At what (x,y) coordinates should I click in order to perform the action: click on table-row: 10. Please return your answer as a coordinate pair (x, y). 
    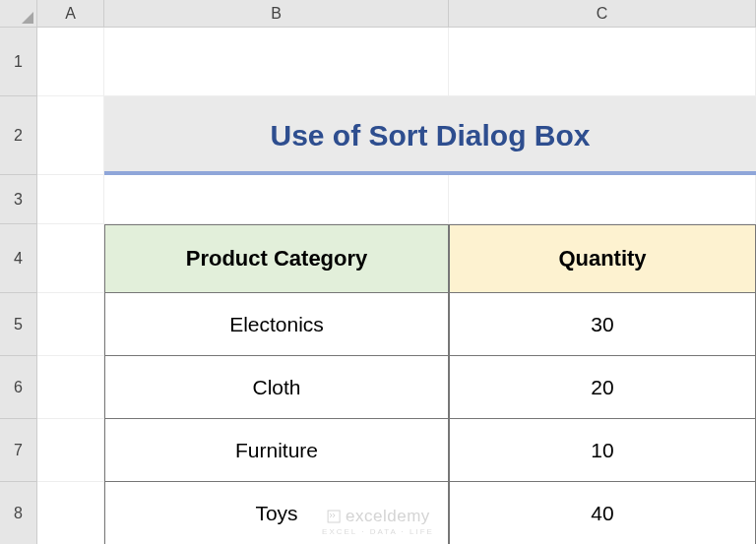
    Looking at the image, I should click on (602, 451).